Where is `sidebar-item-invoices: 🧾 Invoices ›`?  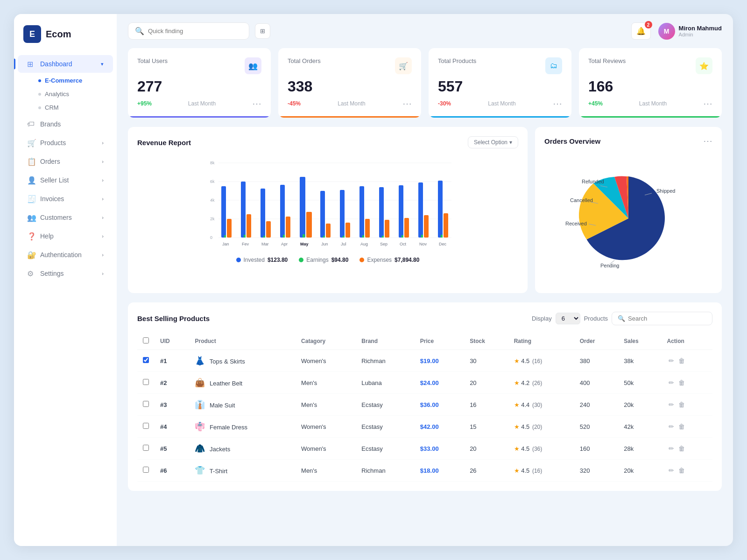 sidebar-item-invoices: 🧾 Invoices › is located at coordinates (65, 199).